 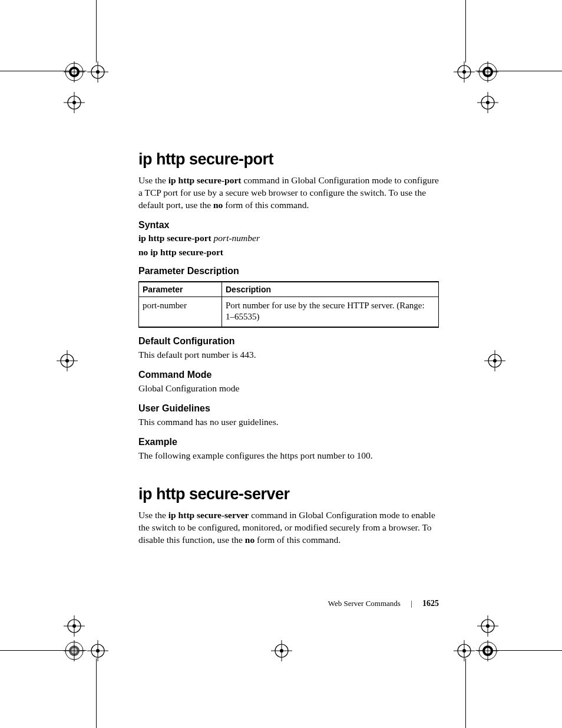 I want to click on footer-section: Web Server Commands, so click(x=364, y=604).